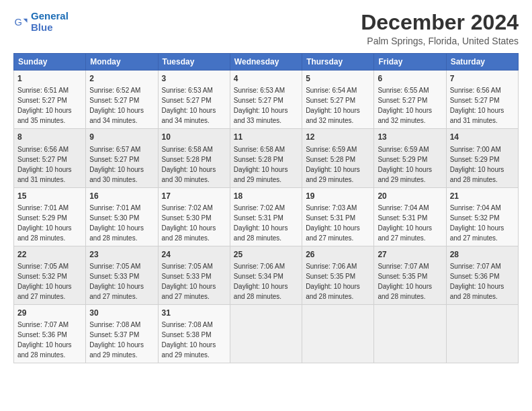 The width and height of the screenshot is (532, 411). Describe the element at coordinates (482, 216) in the screenshot. I see `calendar-cell: 21 Sunrise: 7:04 AMSunset: 5:32 PMDaylig…` at that location.